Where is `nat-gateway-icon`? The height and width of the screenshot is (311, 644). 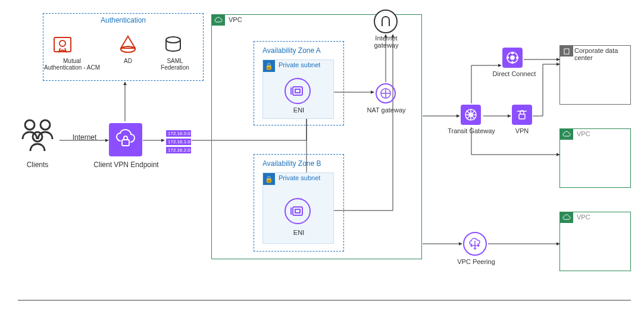 nat-gateway-icon is located at coordinates (386, 93).